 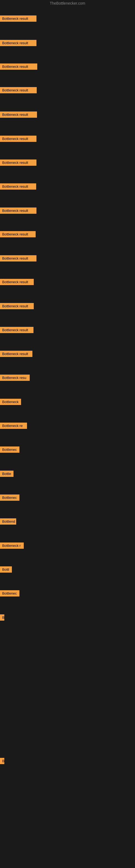 I want to click on bottleneck-button-25: B, so click(x=2, y=617).